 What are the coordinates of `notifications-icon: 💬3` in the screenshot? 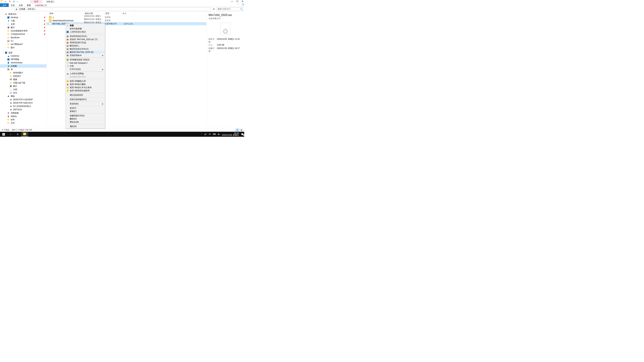 It's located at (242, 134).